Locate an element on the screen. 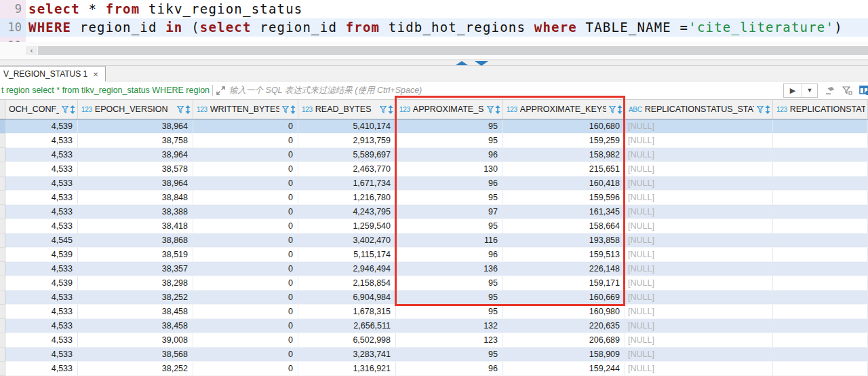  table-cell: 5,115,174 is located at coordinates (347, 255).